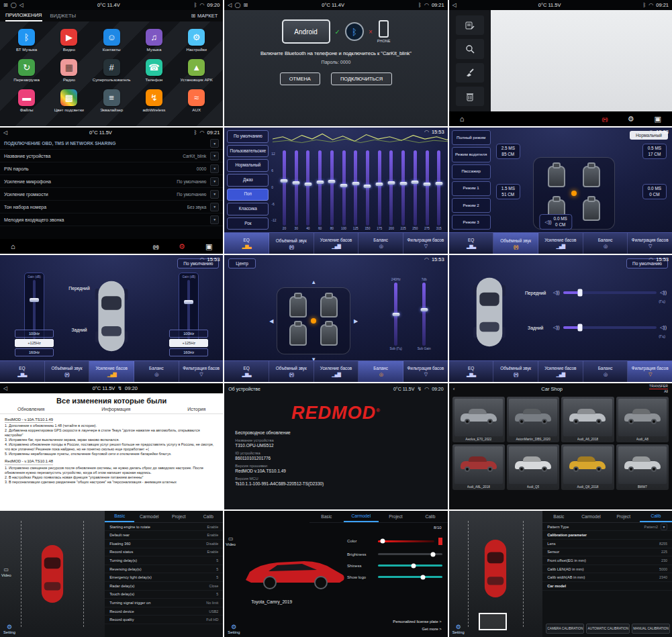 Image resolution: width=672 pixels, height=637 pixels. Describe the element at coordinates (196, 409) in the screenshot. I see `tab-history: История` at that location.